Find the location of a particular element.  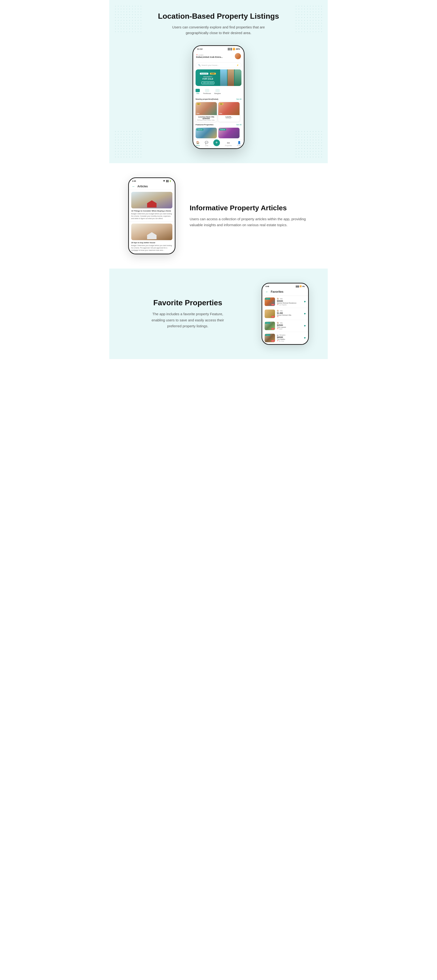

featured-header: Featured Properties See All is located at coordinates (218, 125).